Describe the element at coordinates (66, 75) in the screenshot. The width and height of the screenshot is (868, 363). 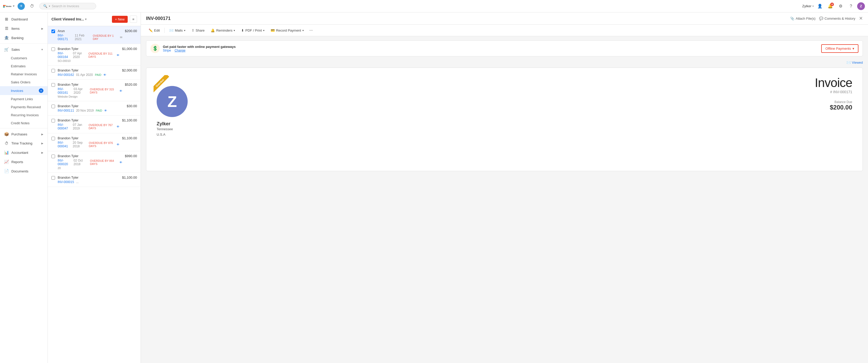
I see `item-invoice-number: INV-000162` at that location.